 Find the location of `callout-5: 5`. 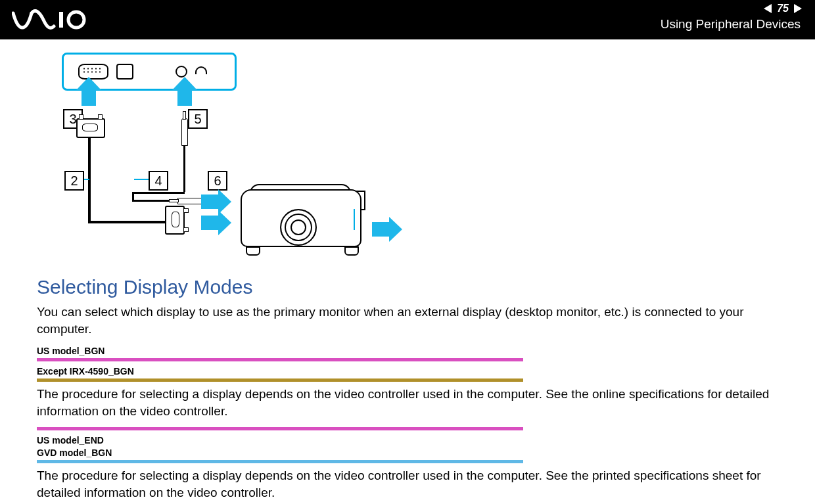

callout-5: 5 is located at coordinates (198, 119).